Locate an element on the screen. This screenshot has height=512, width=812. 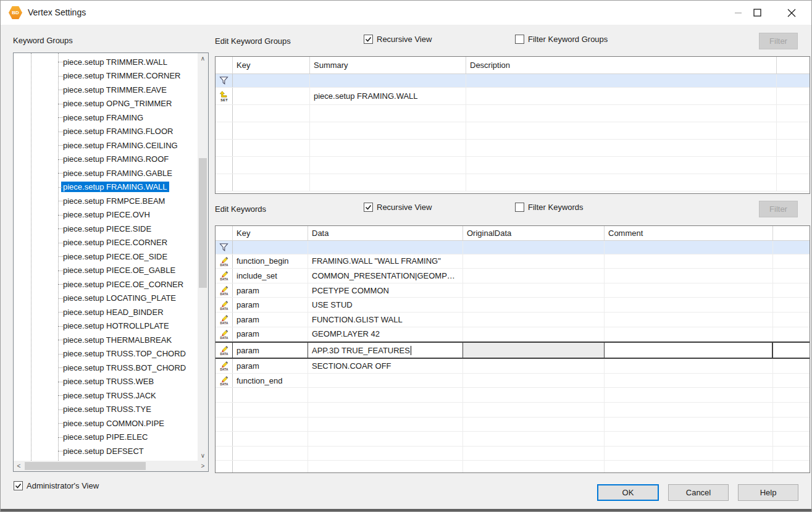
cancel-button: Cancel is located at coordinates (698, 493).